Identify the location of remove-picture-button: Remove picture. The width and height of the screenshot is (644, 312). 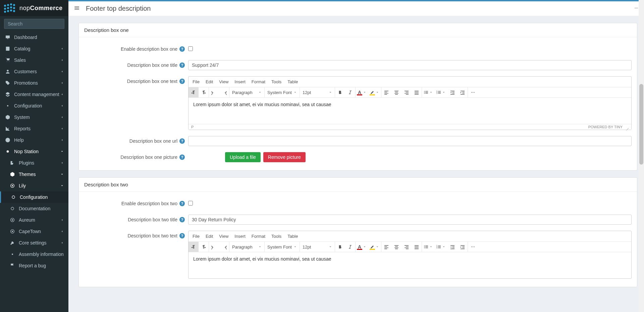
(284, 157).